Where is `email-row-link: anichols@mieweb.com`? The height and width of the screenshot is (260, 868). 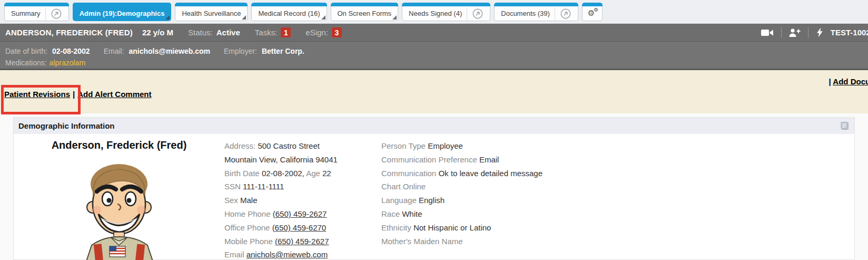 email-row-link: anichols@mieweb.com is located at coordinates (287, 254).